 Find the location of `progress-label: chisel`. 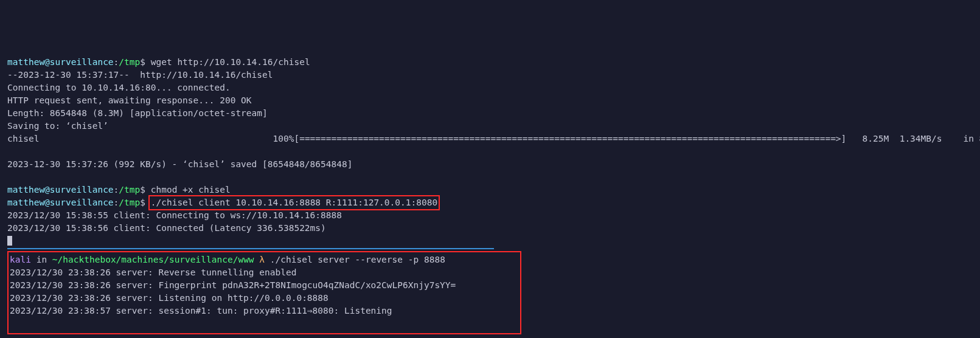

progress-label: chisel is located at coordinates (23, 139).